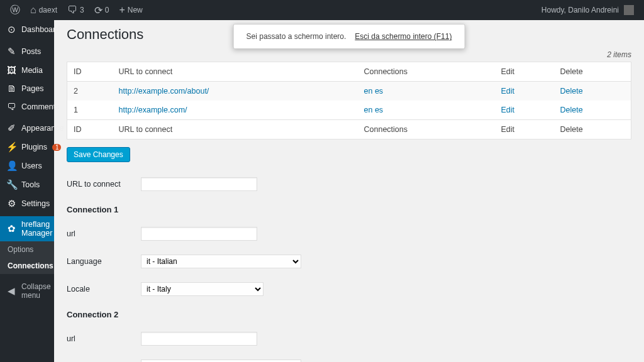 This screenshot has width=644, height=362. I want to click on sidebar-item-posts: ✎Posts, so click(27, 52).